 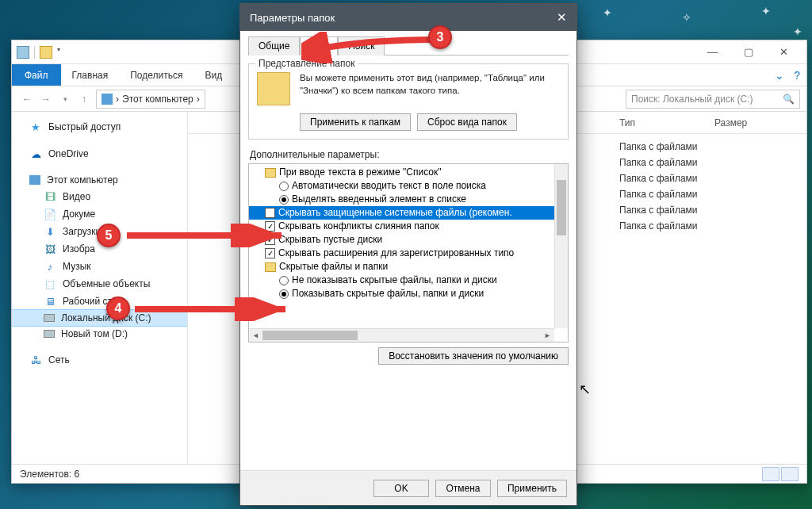 I want to click on annotation-pin-4: 4, so click(x=118, y=308).